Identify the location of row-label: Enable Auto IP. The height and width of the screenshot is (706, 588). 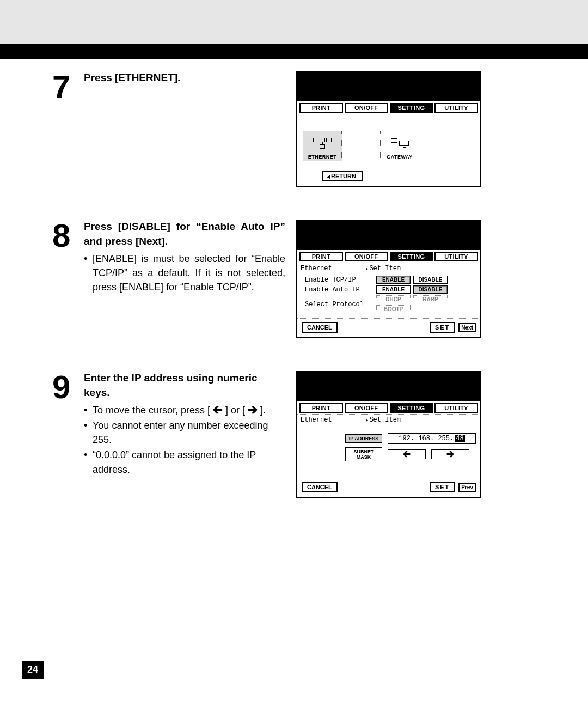
(338, 290).